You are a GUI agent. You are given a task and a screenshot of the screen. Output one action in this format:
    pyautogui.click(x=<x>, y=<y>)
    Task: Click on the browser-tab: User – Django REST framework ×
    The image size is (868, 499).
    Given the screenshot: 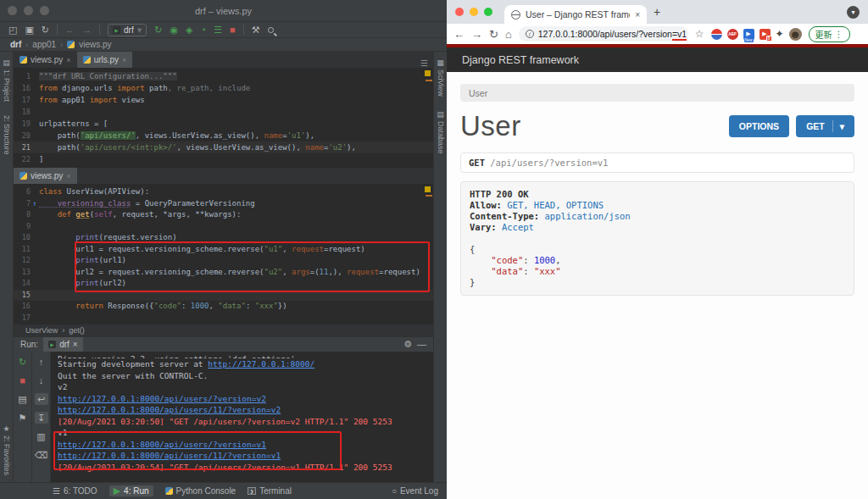 What is the action you would take?
    pyautogui.click(x=576, y=14)
    